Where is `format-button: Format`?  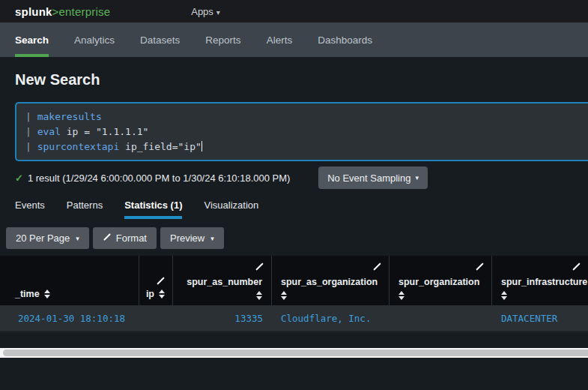 format-button: Format is located at coordinates (124, 238).